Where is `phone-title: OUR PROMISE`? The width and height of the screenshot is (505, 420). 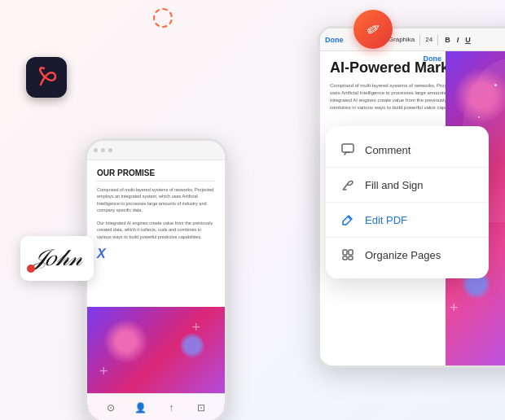
phone-title: OUR PROMISE is located at coordinates (156, 173).